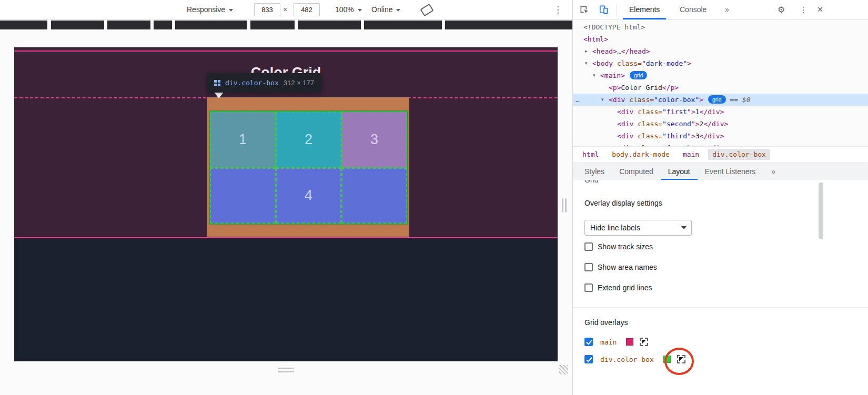  What do you see at coordinates (739, 155) in the screenshot?
I see `breadcrumb-item: div.color-box` at bounding box center [739, 155].